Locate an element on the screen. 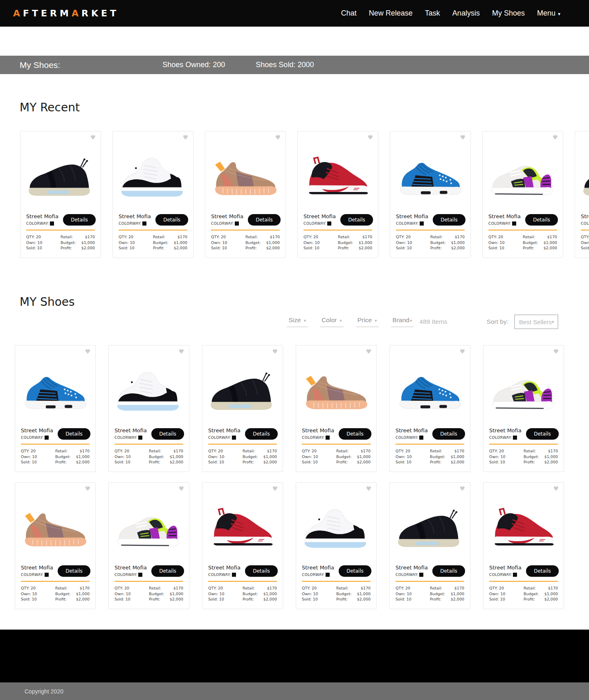  filter-size: Size▾ is located at coordinates (297, 322).